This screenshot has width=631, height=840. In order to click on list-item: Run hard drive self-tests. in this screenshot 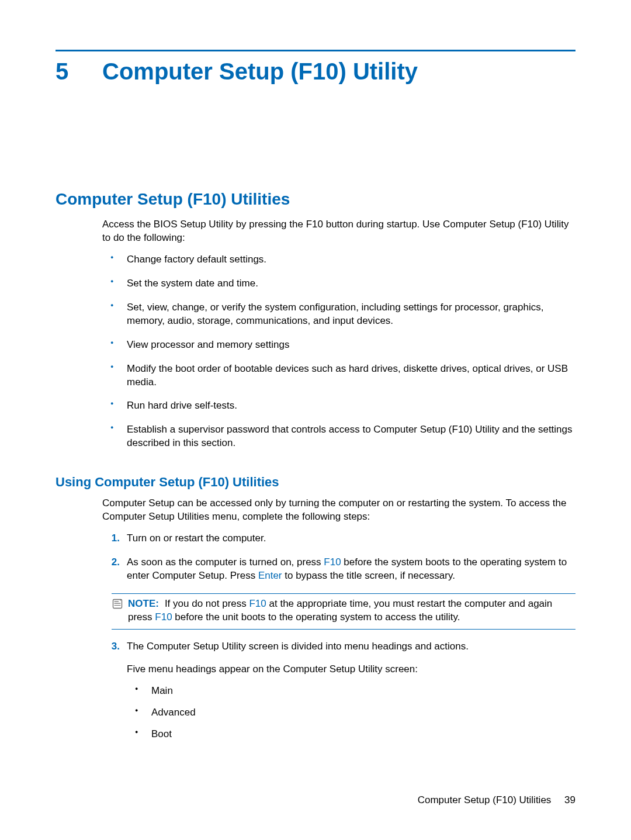, I will do `click(339, 406)`.